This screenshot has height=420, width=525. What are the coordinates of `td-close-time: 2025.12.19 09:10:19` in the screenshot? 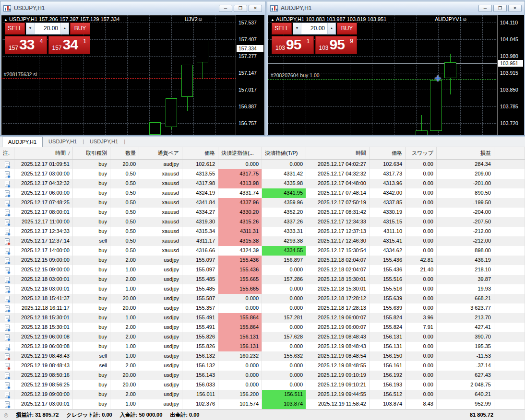 It's located at (338, 375).